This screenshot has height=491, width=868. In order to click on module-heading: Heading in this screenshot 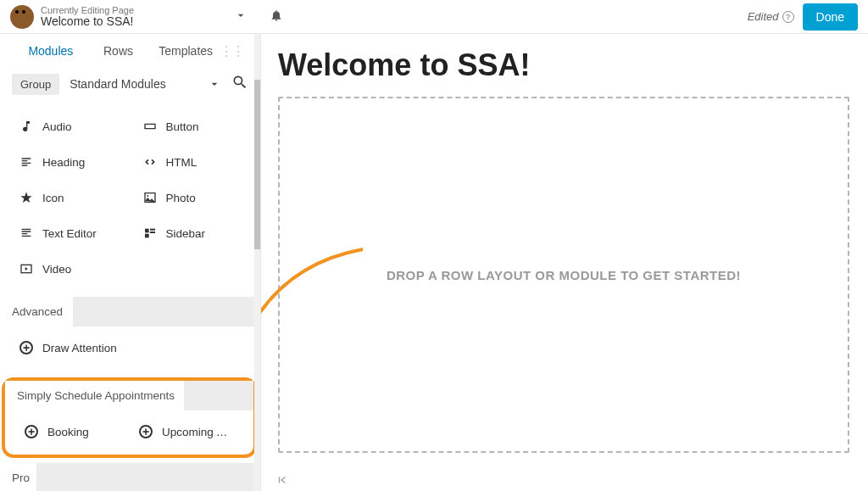, I will do `click(69, 162)`.